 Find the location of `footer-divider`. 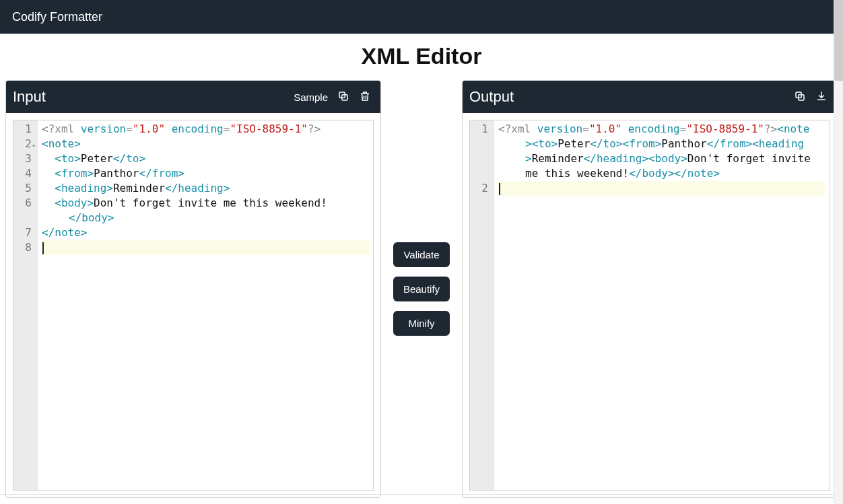

footer-divider is located at coordinates (422, 494).